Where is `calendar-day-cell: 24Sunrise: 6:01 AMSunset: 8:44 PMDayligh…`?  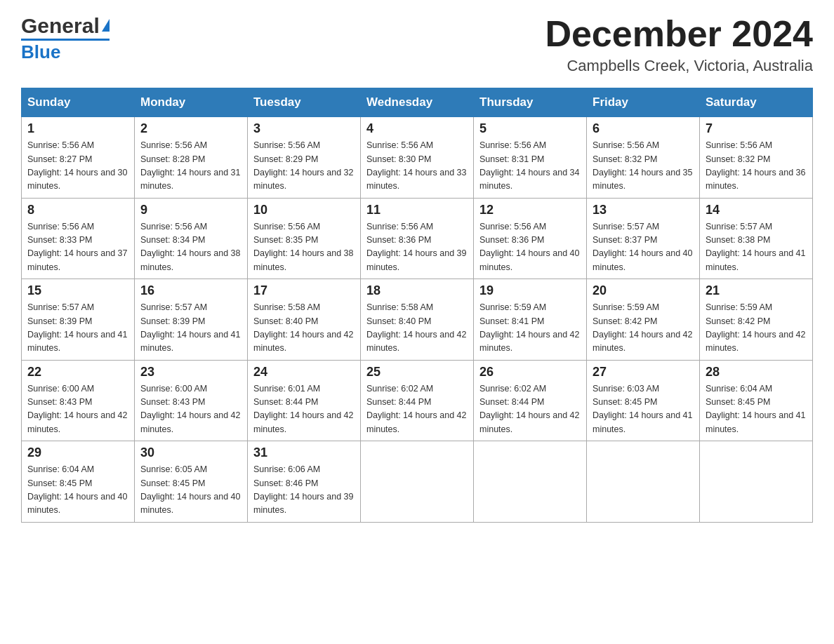 calendar-day-cell: 24Sunrise: 6:01 AMSunset: 8:44 PMDayligh… is located at coordinates (305, 401).